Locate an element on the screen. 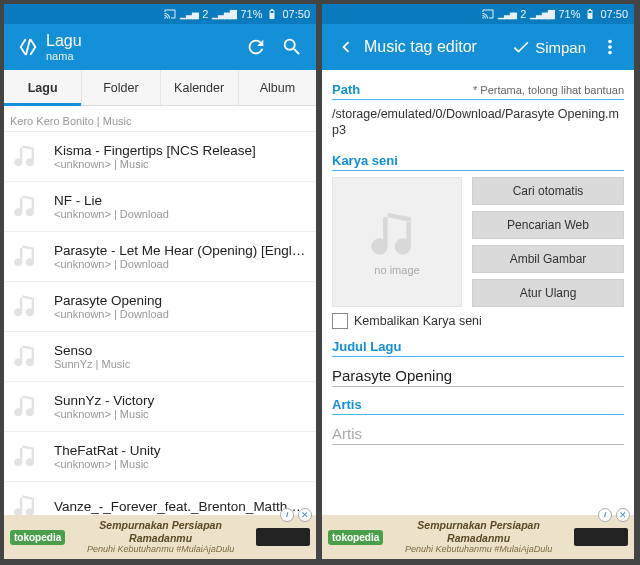 This screenshot has width=640, height=565. tab-kalender: Kalender is located at coordinates (200, 88).